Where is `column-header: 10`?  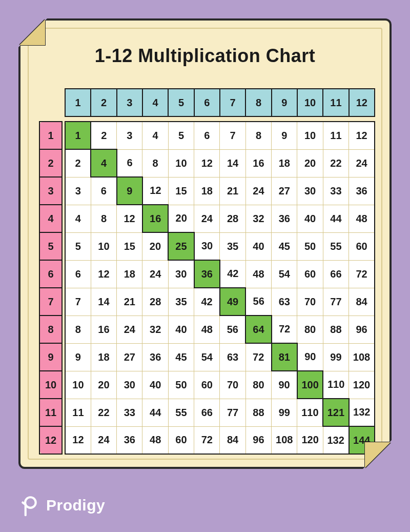 column-header: 10 is located at coordinates (310, 103).